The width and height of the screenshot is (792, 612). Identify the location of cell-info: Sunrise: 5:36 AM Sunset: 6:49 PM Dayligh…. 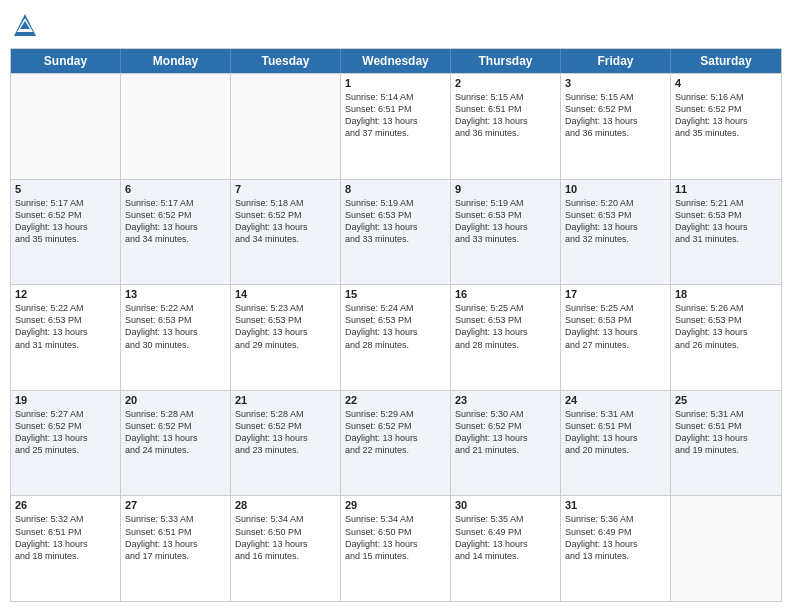
(616, 538).